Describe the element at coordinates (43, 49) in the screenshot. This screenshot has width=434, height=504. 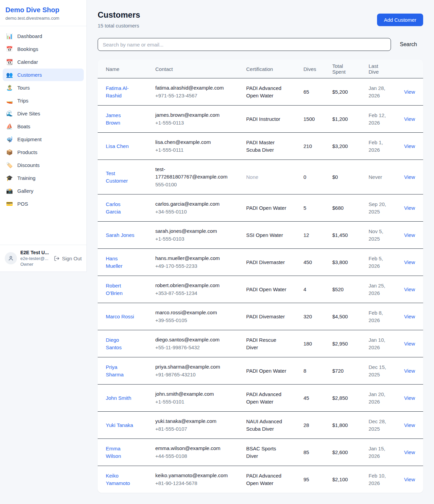
I see `sidebar-item-bookings: 📅 Bookings` at that location.